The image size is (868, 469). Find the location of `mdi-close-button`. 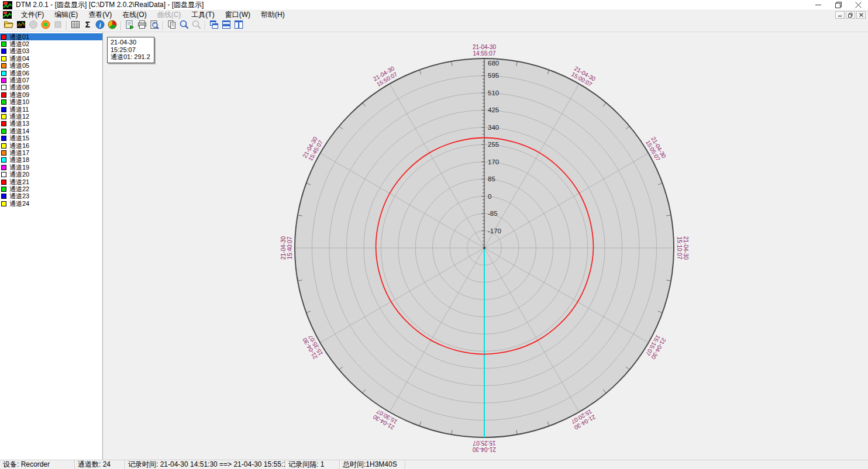

mdi-close-button is located at coordinates (861, 15).